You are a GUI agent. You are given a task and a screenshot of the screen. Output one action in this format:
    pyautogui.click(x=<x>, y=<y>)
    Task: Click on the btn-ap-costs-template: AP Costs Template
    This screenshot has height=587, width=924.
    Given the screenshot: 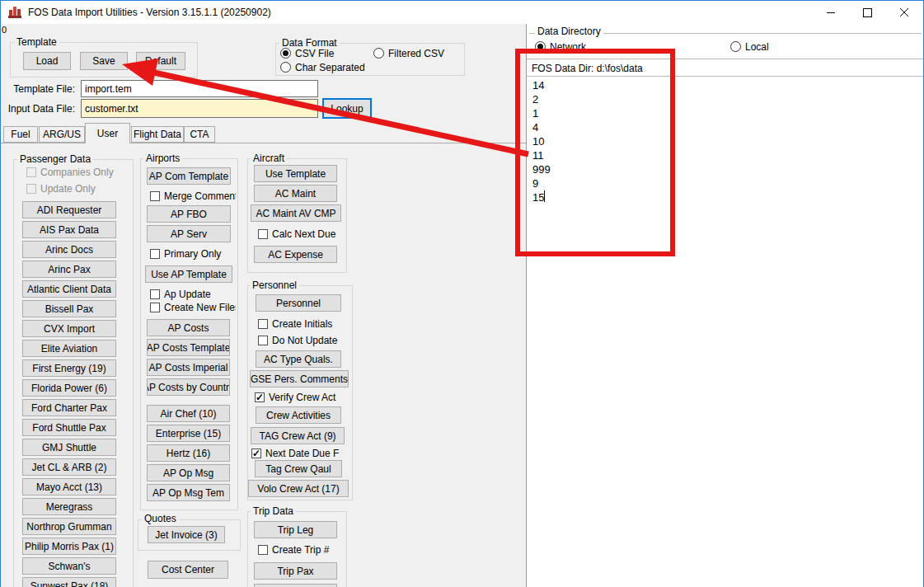 What is the action you would take?
    pyautogui.click(x=188, y=348)
    